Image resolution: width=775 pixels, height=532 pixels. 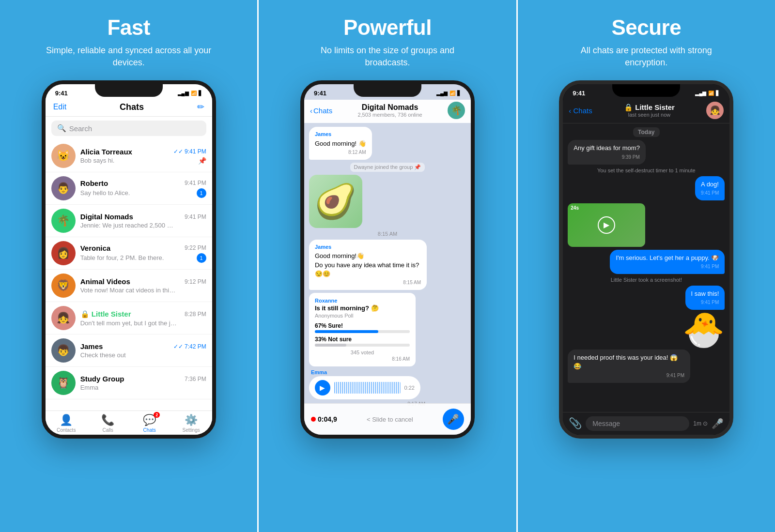 What do you see at coordinates (107, 217) in the screenshot?
I see `chat-name-nomads: Digital Nomads` at bounding box center [107, 217].